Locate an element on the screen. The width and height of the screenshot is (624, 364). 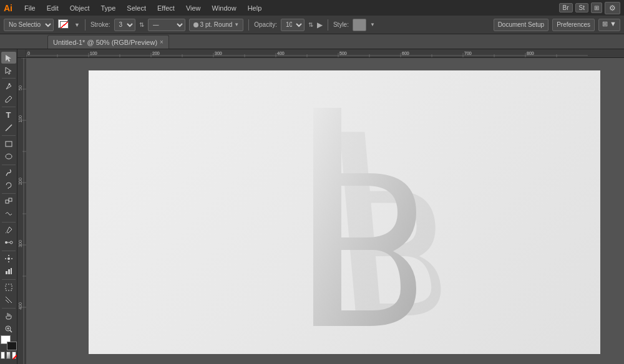
selection-tool-btn is located at coordinates (9, 57).